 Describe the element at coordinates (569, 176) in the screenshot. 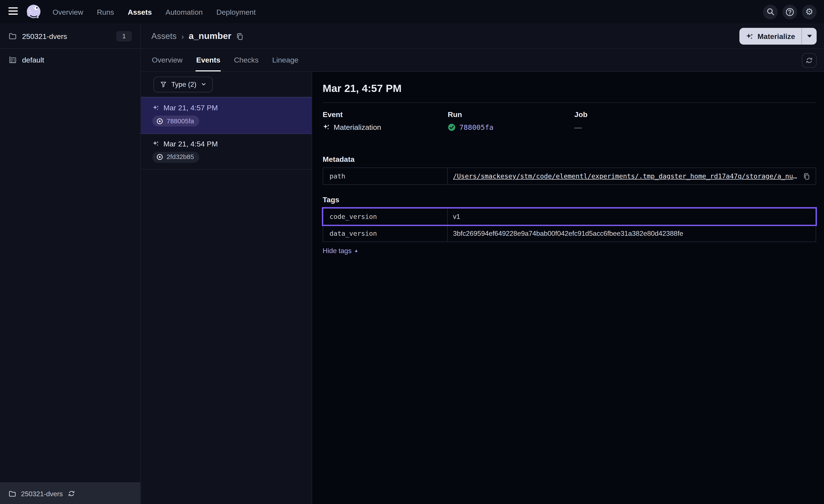

I see `metadata-table: path /Users/smackesey/stm/code/elementl/…` at that location.